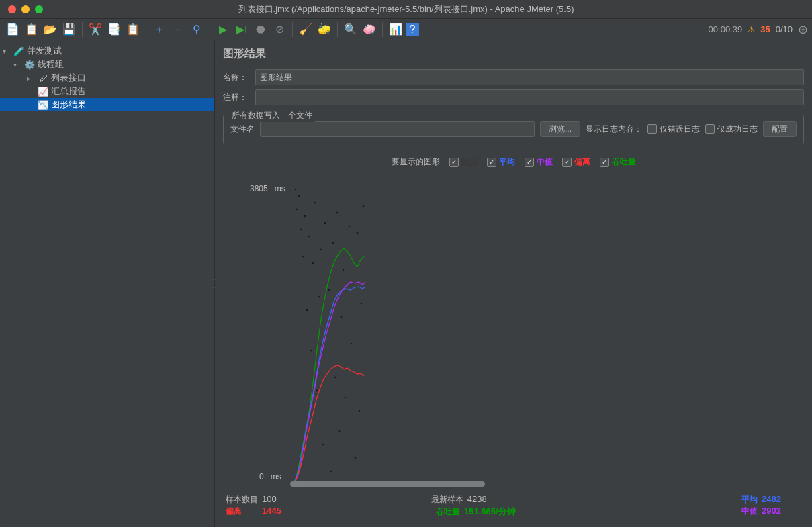  I want to click on sample-count-value: 100, so click(269, 499).